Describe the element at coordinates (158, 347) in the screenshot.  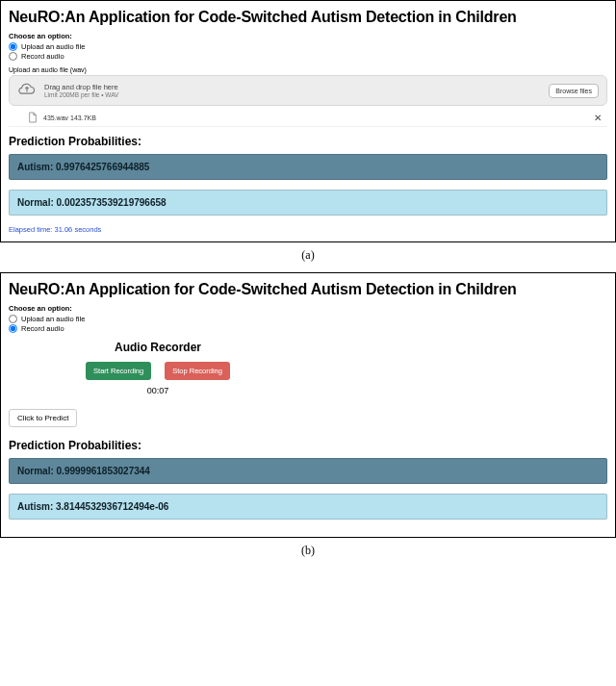
I see `recorder-title: Audio Recorder` at that location.